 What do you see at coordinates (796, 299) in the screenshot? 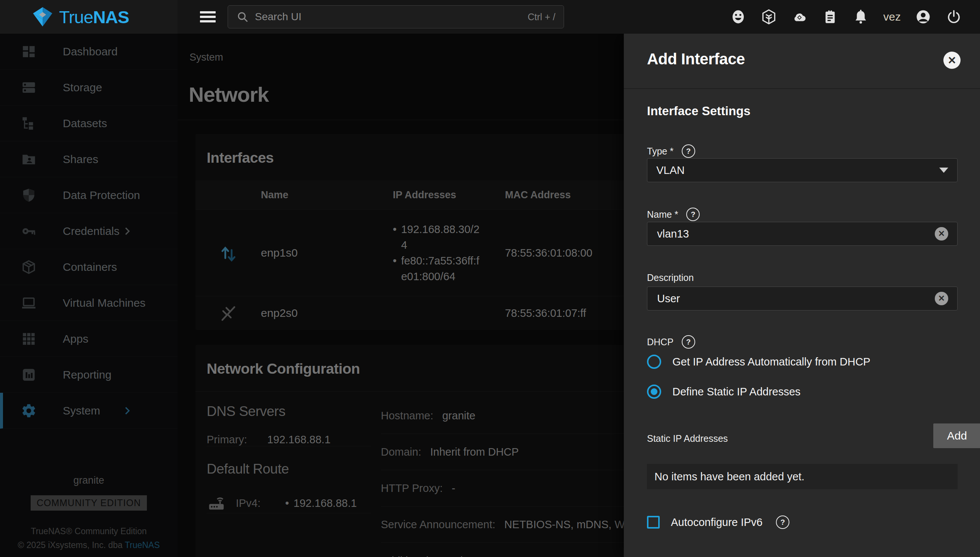
I see `description-input` at bounding box center [796, 299].